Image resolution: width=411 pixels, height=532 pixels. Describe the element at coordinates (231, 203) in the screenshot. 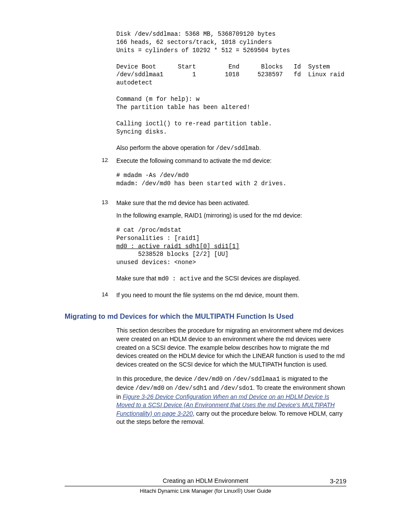

I see `step13-text1: Make sure that the md device has been ac…` at that location.